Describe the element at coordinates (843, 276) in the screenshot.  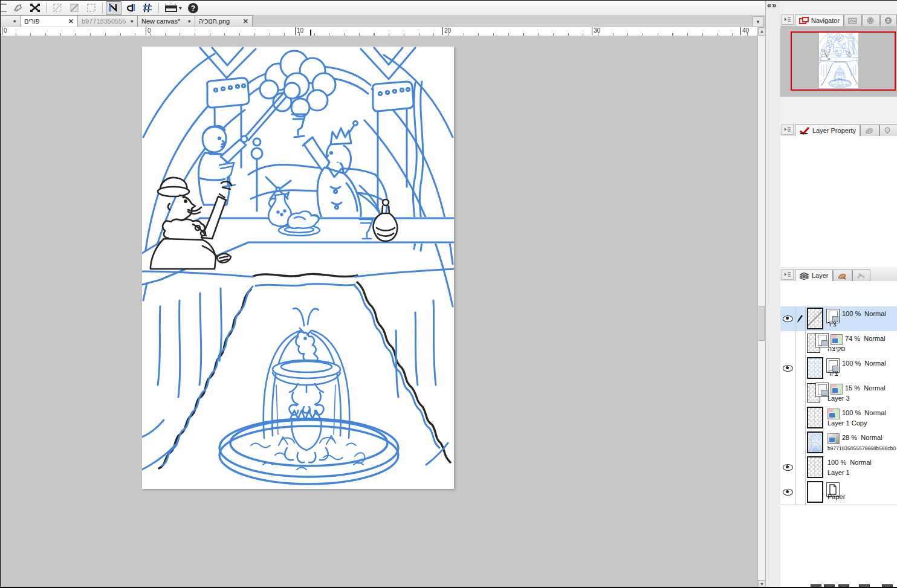
I see `tab-layer-search` at that location.